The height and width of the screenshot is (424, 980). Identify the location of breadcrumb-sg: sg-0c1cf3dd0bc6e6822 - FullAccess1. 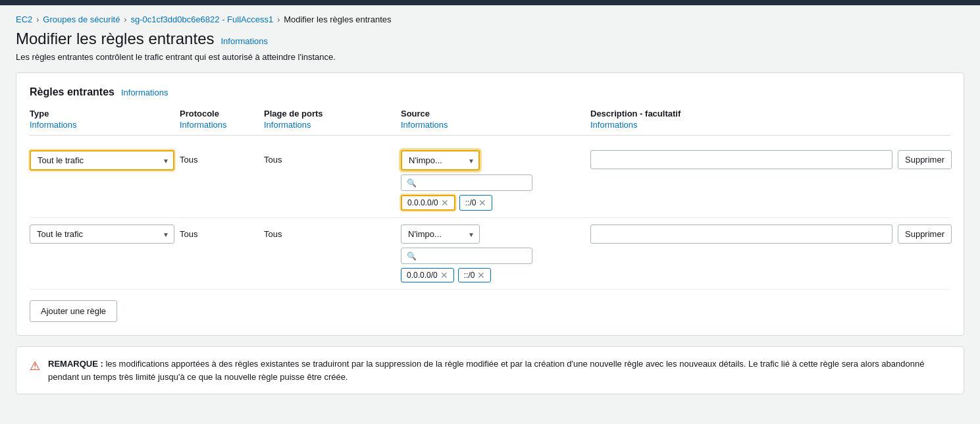
(201, 20).